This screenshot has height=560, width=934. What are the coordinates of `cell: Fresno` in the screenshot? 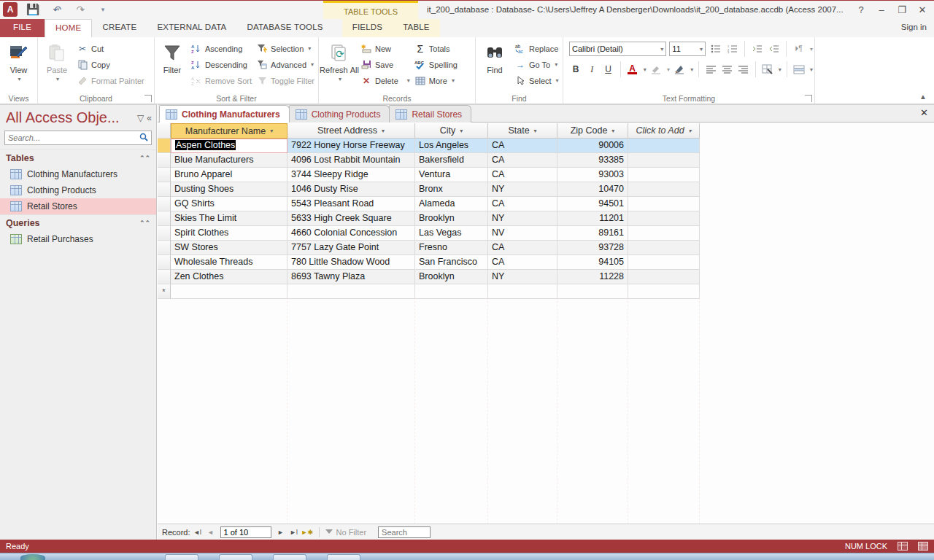 It's located at (452, 248).